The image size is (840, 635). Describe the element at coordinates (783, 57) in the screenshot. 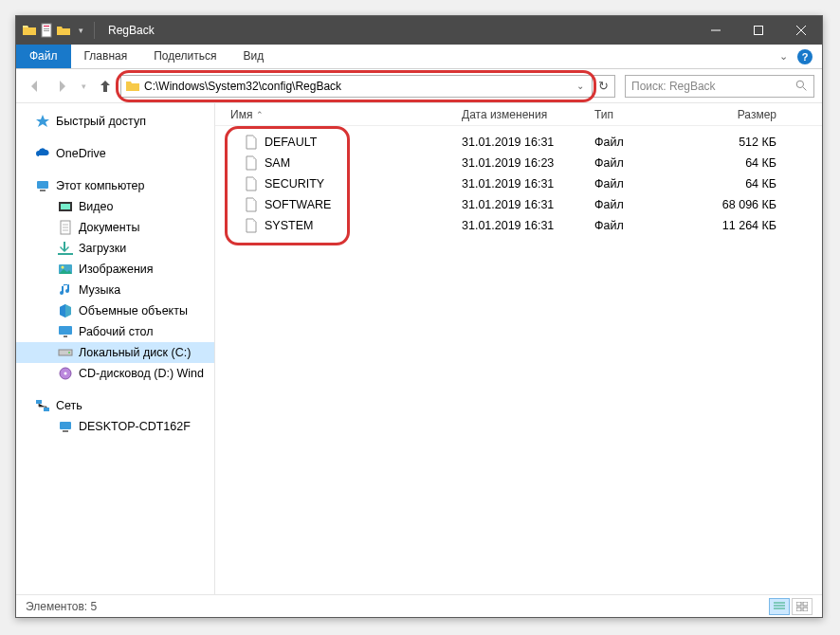

I see `ribbon-expand-icon: ⌄` at that location.